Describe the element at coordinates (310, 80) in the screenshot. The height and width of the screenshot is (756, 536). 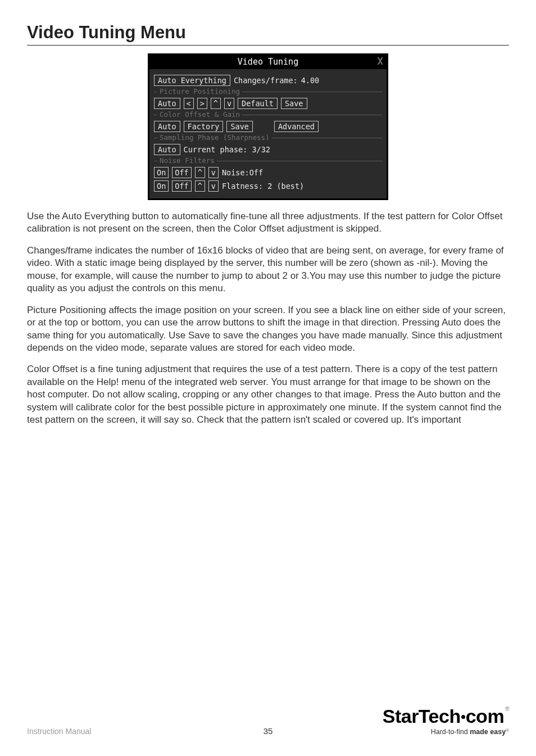
I see `changes-frame-value: 4.00` at that location.